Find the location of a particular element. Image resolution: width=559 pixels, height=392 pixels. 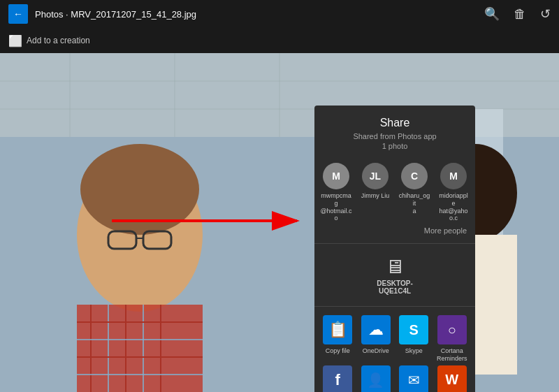

window-title: Photos · MRV_20171207_15_41_28.jpg is located at coordinates (116, 14).